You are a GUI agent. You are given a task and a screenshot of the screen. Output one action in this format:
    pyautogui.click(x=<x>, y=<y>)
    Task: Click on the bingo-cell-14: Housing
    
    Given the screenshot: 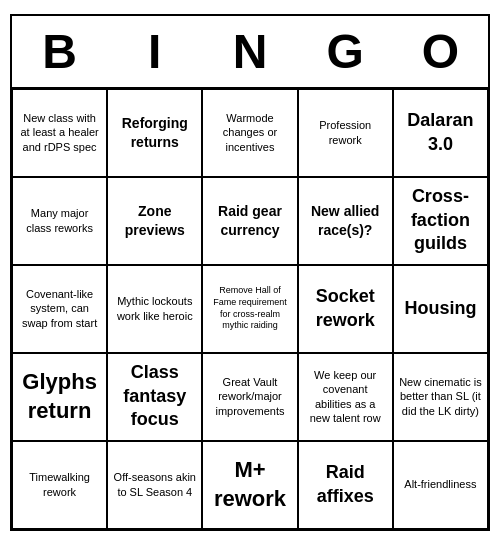 What is the action you would take?
    pyautogui.click(x=440, y=309)
    